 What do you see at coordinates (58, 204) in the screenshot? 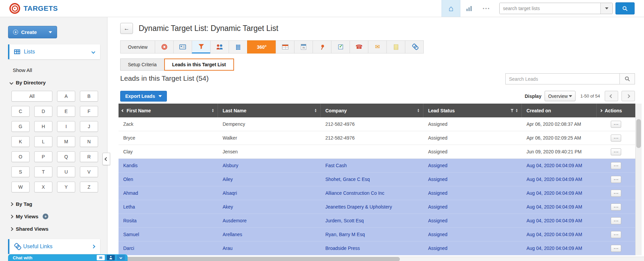
I see `by-tag-toggle: By Tag` at bounding box center [58, 204].